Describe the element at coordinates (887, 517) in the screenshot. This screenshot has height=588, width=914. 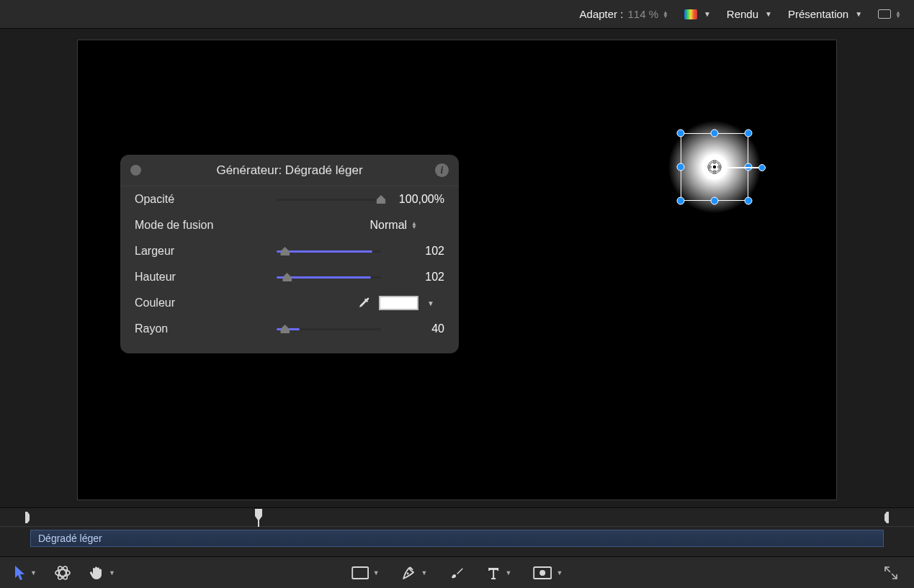
I see `out-point-marker-icon` at that location.